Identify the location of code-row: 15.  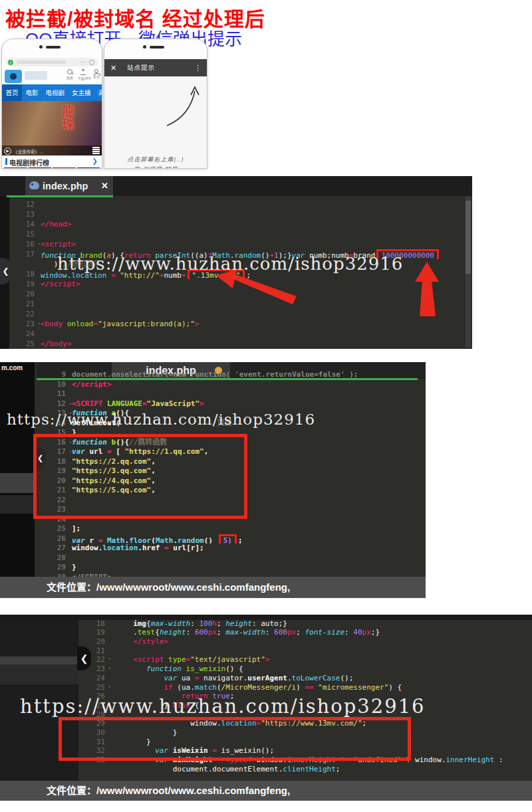
(237, 234).